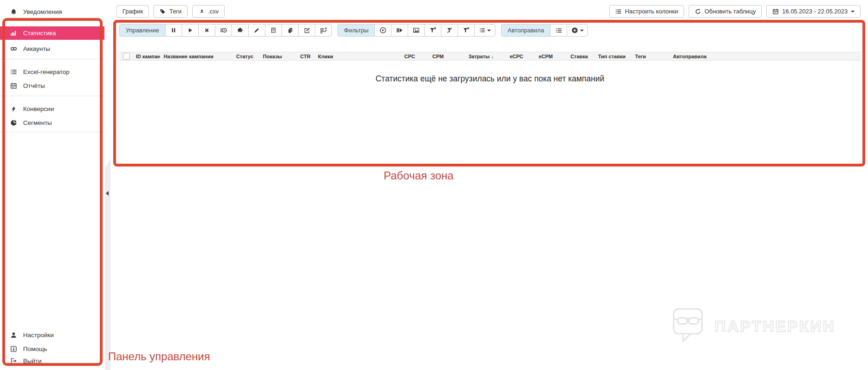  Describe the element at coordinates (14, 123) in the screenshot. I see `pie-icon` at that location.